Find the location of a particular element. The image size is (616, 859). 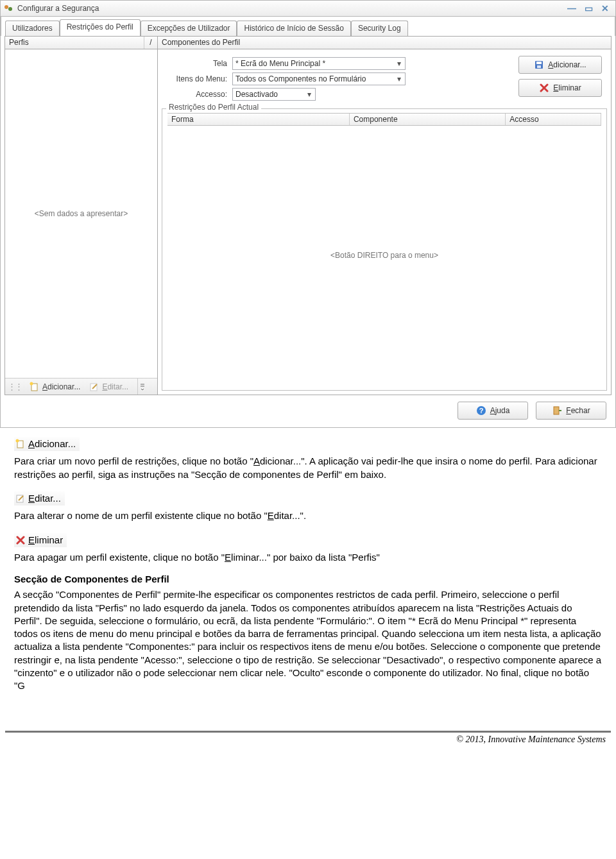

adicionar-perfil-label: dicionar... is located at coordinates (64, 387).